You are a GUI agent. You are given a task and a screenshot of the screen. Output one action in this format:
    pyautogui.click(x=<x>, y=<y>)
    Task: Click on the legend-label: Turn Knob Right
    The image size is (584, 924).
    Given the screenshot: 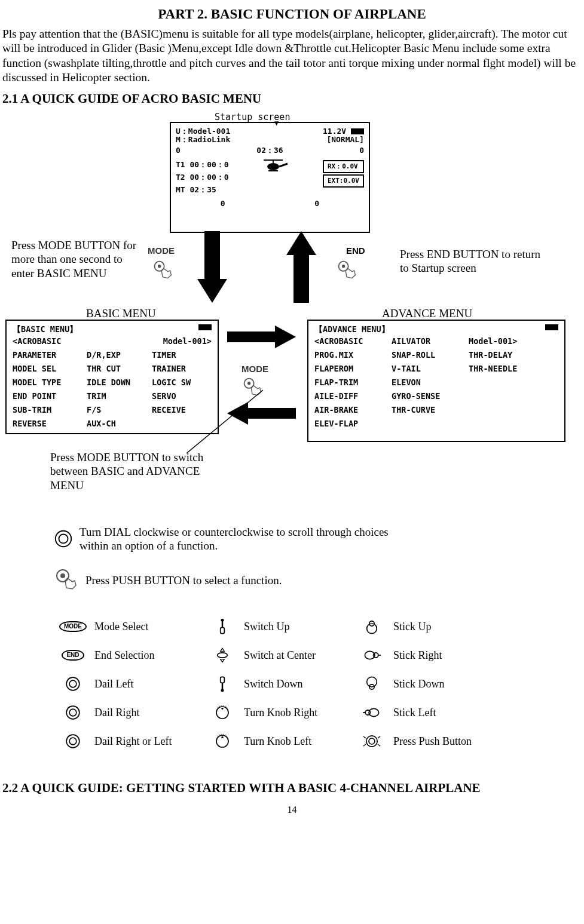 What is the action you would take?
    pyautogui.click(x=281, y=713)
    